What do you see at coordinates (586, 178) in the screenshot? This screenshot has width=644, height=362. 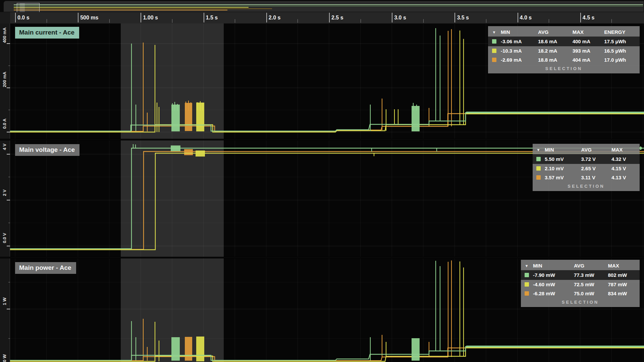 I see `stats-row-orange: 3.57 mV3.11 V4.13 V` at bounding box center [586, 178].